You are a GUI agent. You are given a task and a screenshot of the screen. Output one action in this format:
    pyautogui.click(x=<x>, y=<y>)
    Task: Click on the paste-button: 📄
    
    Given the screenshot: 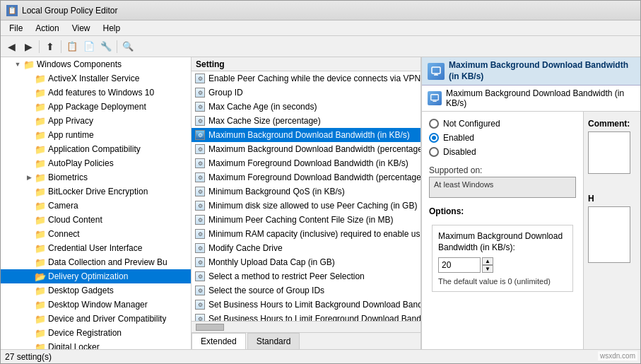 What is the action you would take?
    pyautogui.click(x=89, y=47)
    